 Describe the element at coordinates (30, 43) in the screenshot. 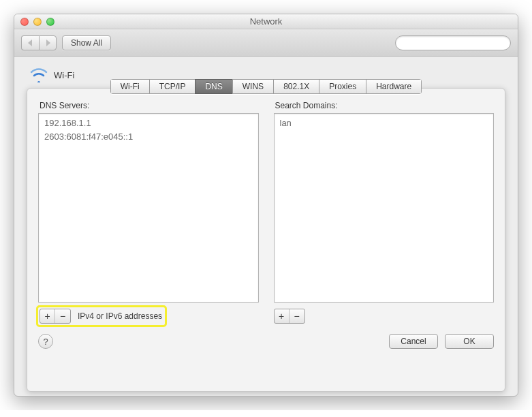

I see `back-button` at that location.